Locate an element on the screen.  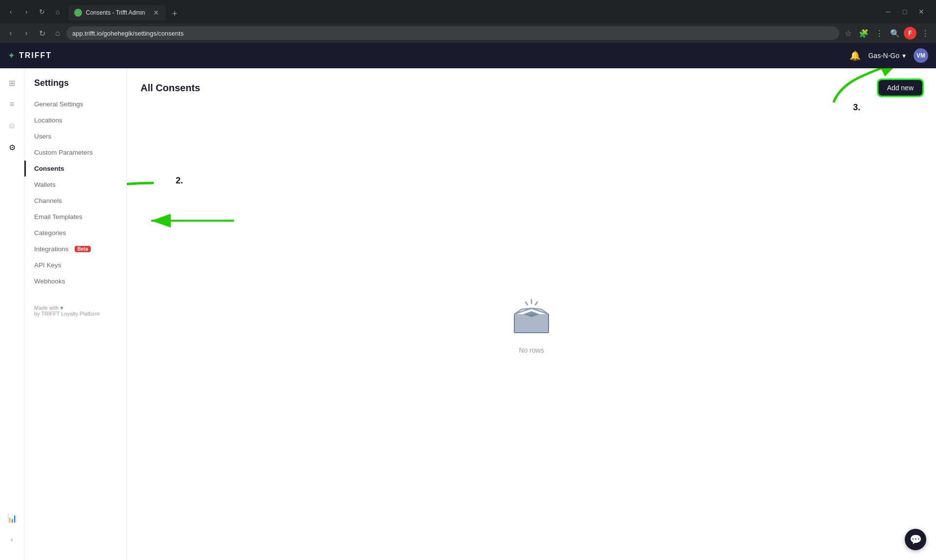
address-back-button: ‹ is located at coordinates (11, 33).